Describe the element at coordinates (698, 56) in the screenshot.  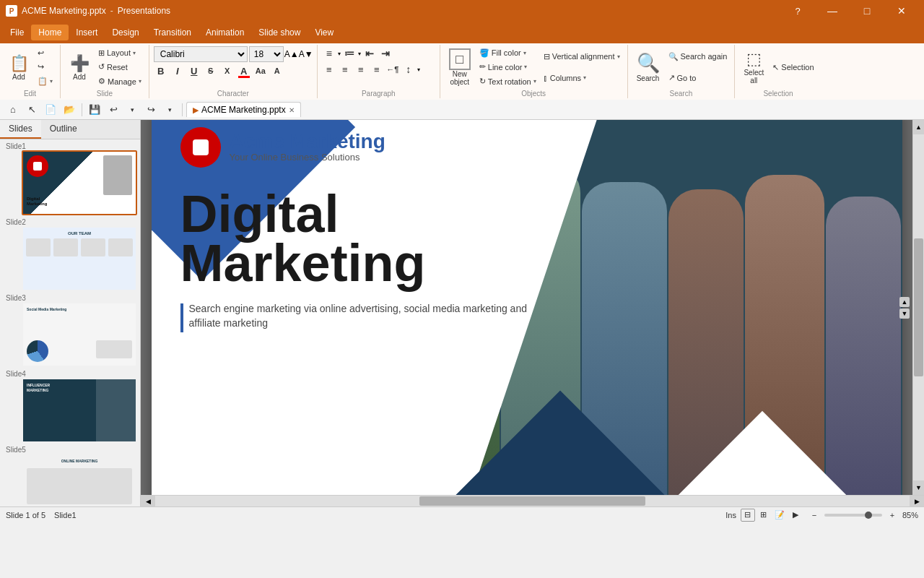
I see `search-again-button: 🔍 Search again` at that location.